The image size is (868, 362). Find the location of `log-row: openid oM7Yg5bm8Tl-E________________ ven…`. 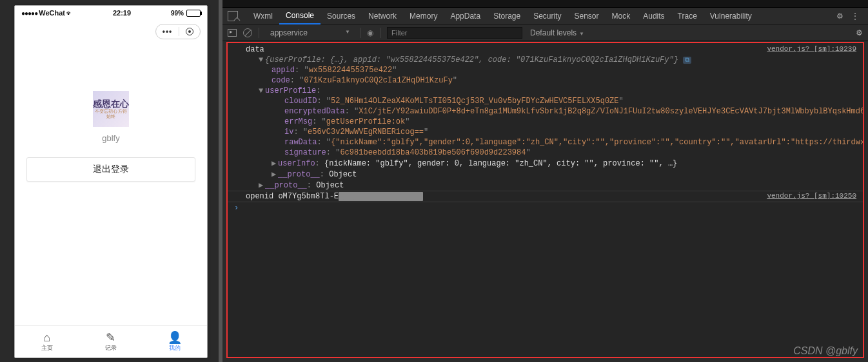

log-row: openid oM7Yg5bm8Tl-E________________ ven… is located at coordinates (546, 196).